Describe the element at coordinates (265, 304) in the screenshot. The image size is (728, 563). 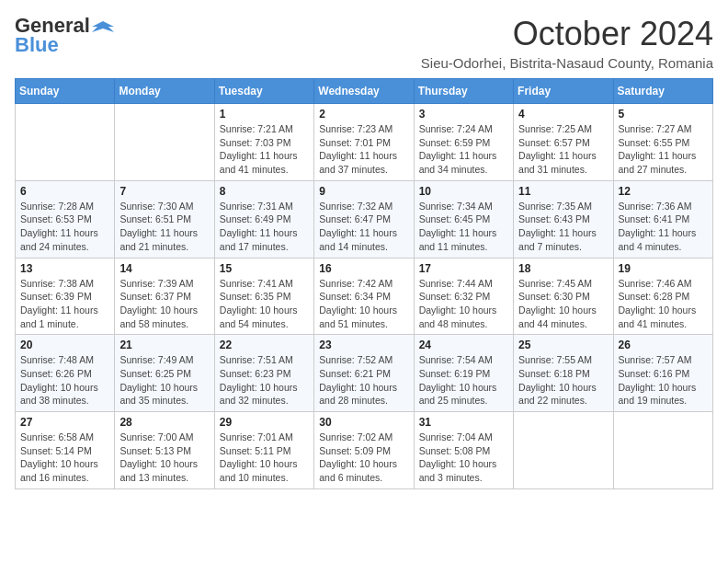
I see `day-info: Sunrise: 7:41 AMSunset: 6:35 PMDaylight:…` at that location.